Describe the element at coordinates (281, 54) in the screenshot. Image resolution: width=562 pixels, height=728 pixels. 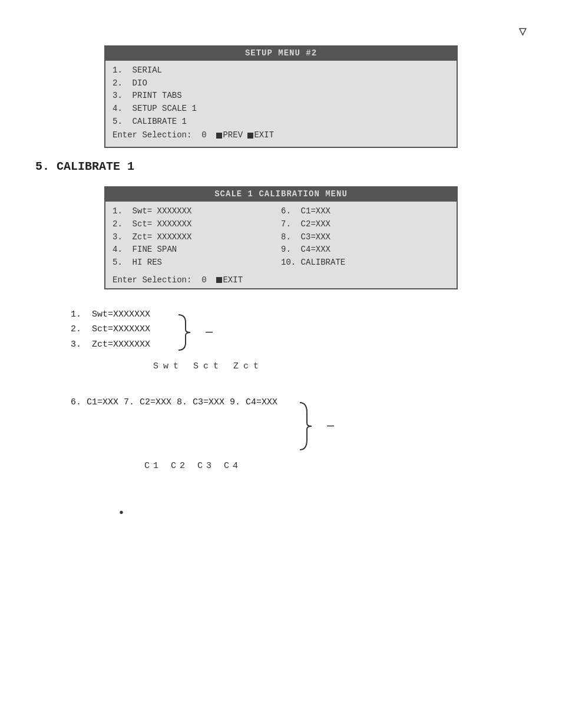
I see `setup-menu-title: SETUP MENU #2` at that location.